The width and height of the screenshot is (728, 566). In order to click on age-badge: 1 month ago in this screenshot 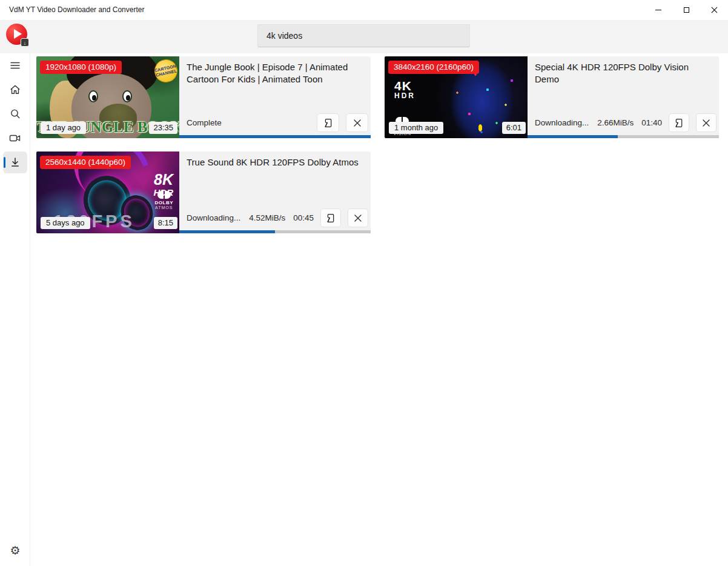, I will do `click(416, 128)`.